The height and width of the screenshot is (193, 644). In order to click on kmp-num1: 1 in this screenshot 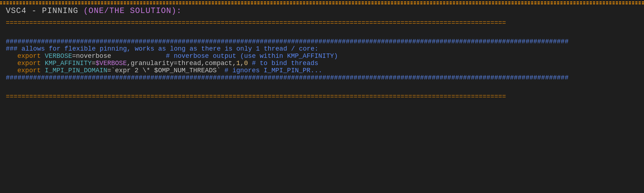, I will do `click(238, 63)`.